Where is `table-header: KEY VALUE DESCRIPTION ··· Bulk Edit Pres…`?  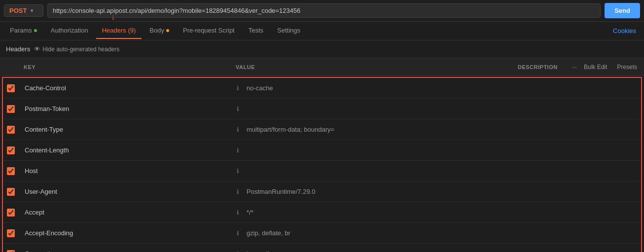
table-header: KEY VALUE DESCRIPTION ··· Bulk Edit Pres… is located at coordinates (322, 67).